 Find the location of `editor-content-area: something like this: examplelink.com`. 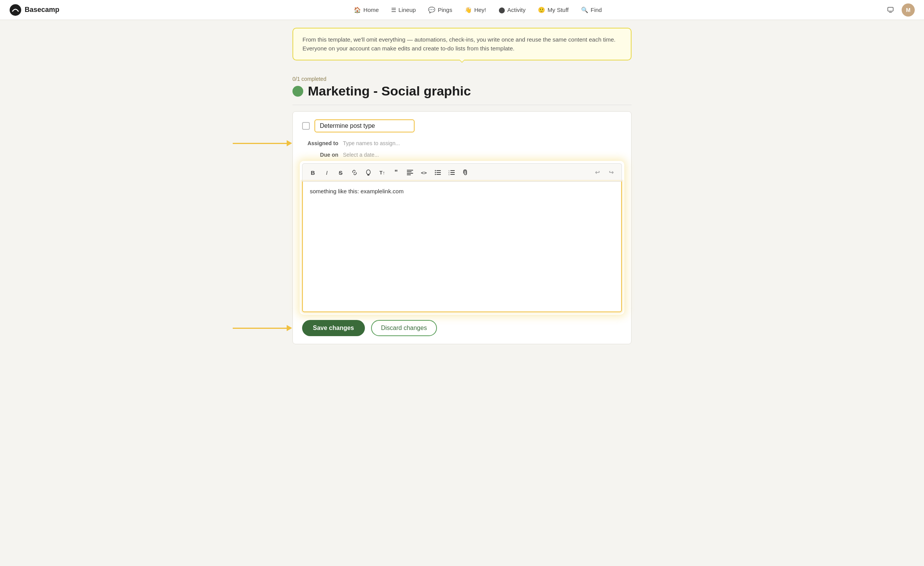

editor-content-area: something like this: examplelink.com is located at coordinates (462, 247).